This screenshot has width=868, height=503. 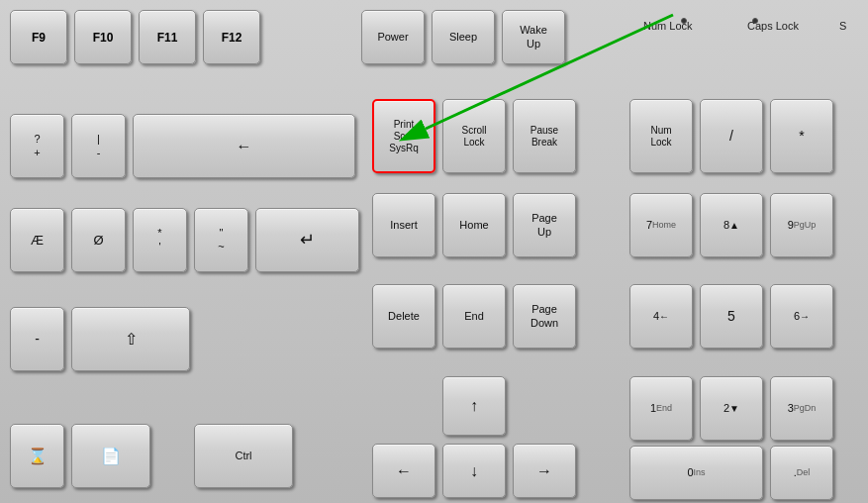 What do you see at coordinates (463, 38) in the screenshot?
I see `key-sleep: Sleep` at bounding box center [463, 38].